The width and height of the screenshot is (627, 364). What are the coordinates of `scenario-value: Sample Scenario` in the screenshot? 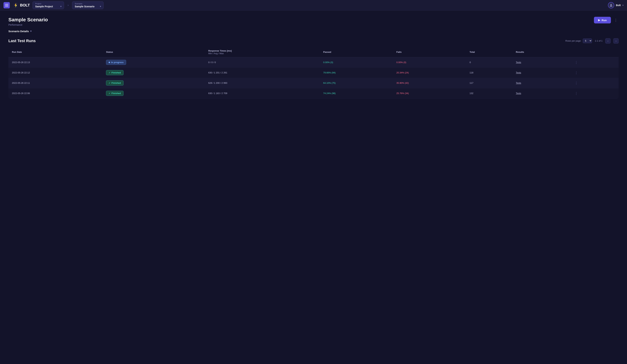 It's located at (85, 6).